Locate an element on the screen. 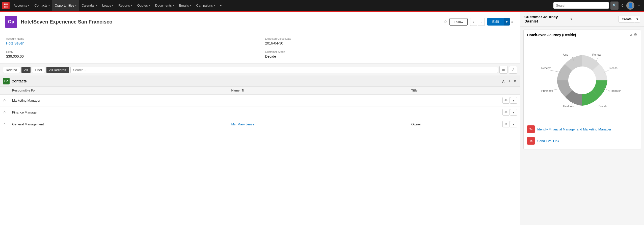 The image size is (644, 225). table-row: ☆ General Management Ms. Mary Jensen Own… is located at coordinates (260, 124).